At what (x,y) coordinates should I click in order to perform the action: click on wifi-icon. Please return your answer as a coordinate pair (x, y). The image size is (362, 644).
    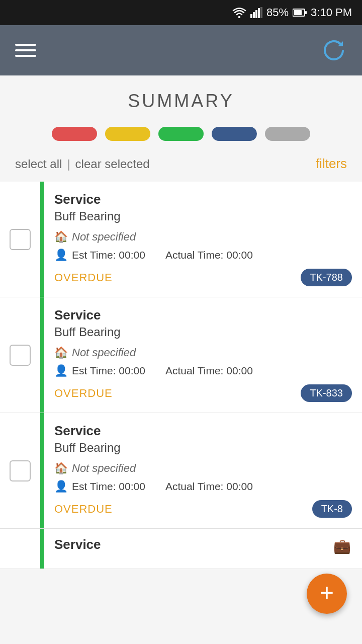
    Looking at the image, I should click on (239, 13).